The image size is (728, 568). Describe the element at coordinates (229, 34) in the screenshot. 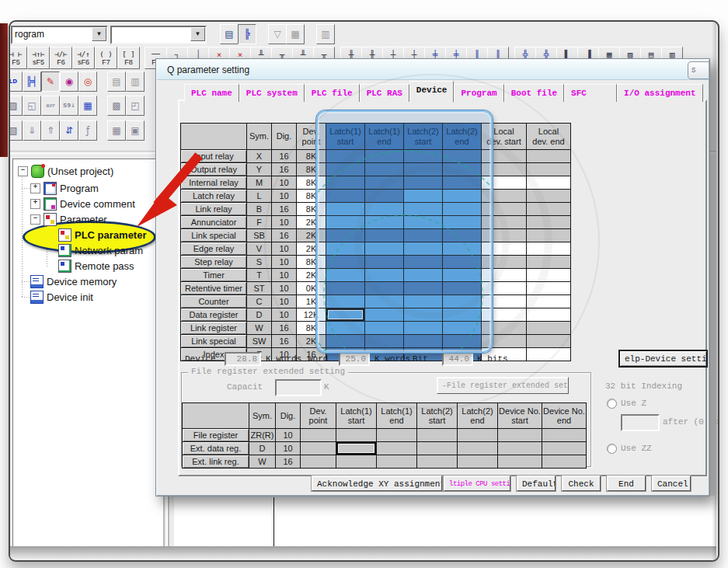

I see `find-window-button: ▤` at that location.